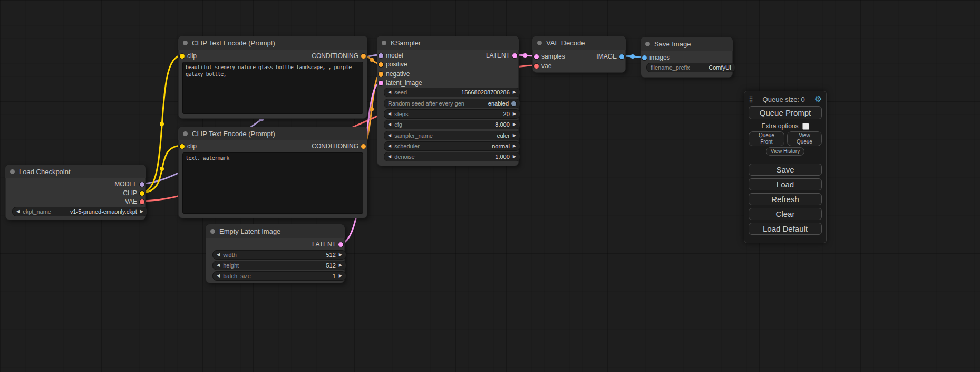  What do you see at coordinates (785, 214) in the screenshot?
I see `clear-button: Clear` at bounding box center [785, 214].